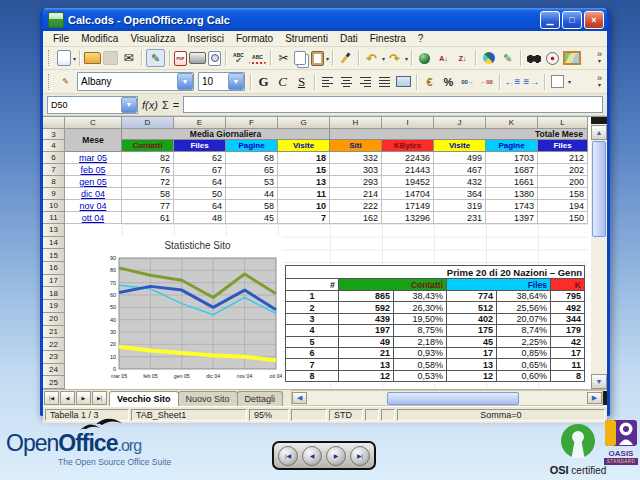  I want to click on table-cell: 7, so click(312, 364).